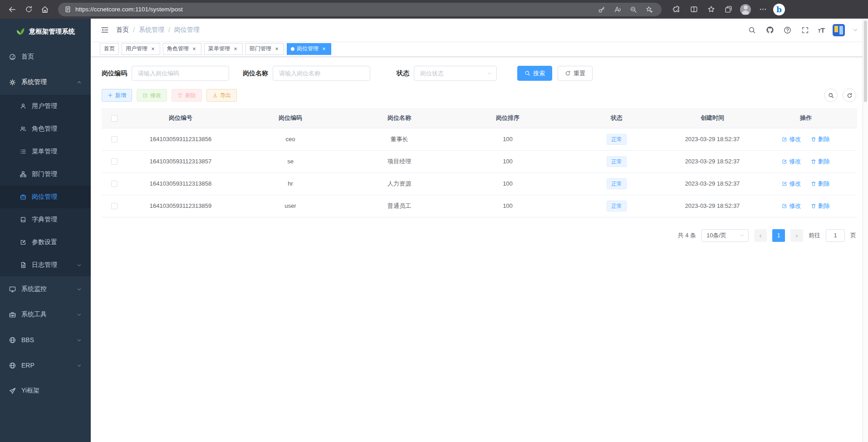 The image size is (868, 442). Describe the element at coordinates (797, 236) in the screenshot. I see `next-page-button: ›` at that location.